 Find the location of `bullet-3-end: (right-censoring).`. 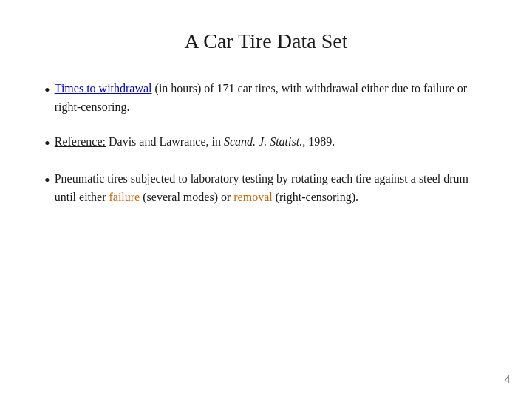

bullet-3-end: (right-censoring). is located at coordinates (316, 197).